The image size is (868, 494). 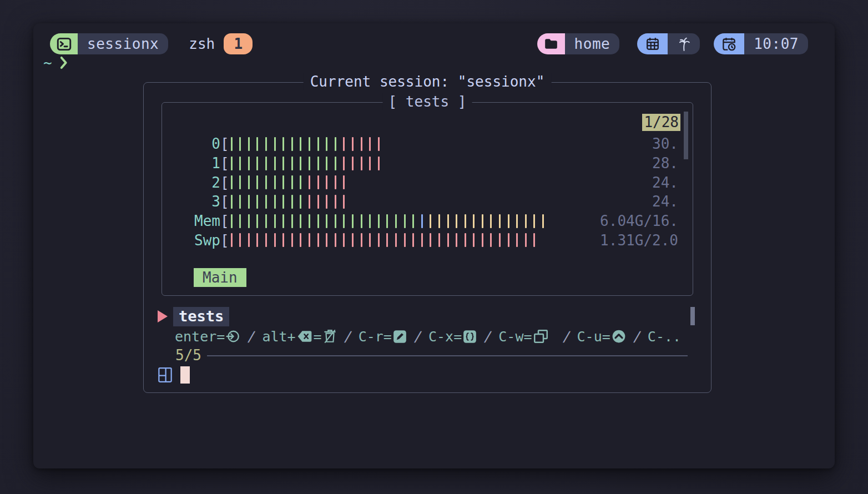 I want to click on meter-row-2: 2[24., so click(x=427, y=182).